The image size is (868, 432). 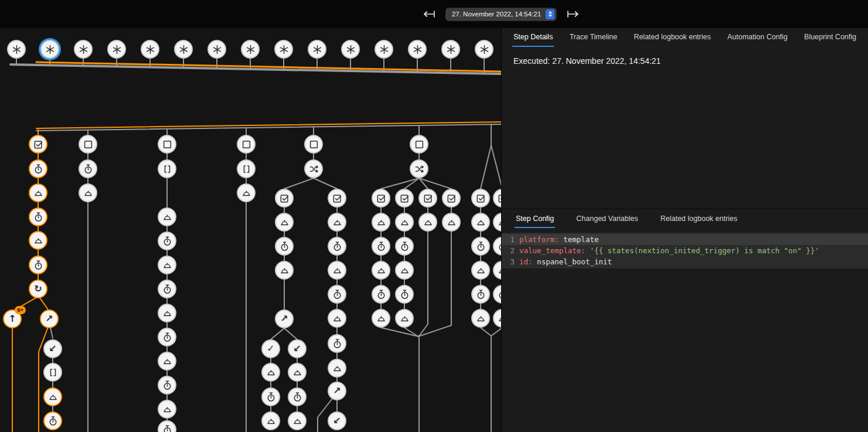 I want to click on tab-step-details: Step Details, so click(x=533, y=38).